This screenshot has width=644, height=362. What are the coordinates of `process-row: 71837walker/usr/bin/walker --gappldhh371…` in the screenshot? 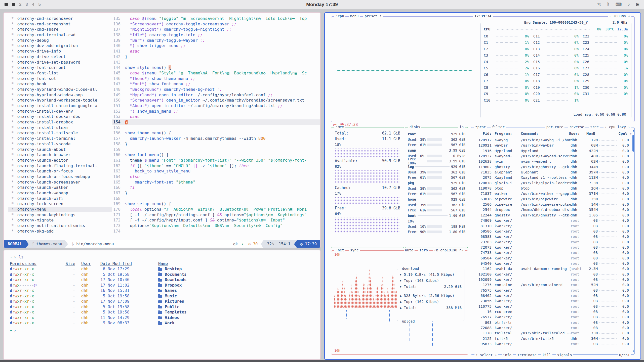 It's located at (553, 194).